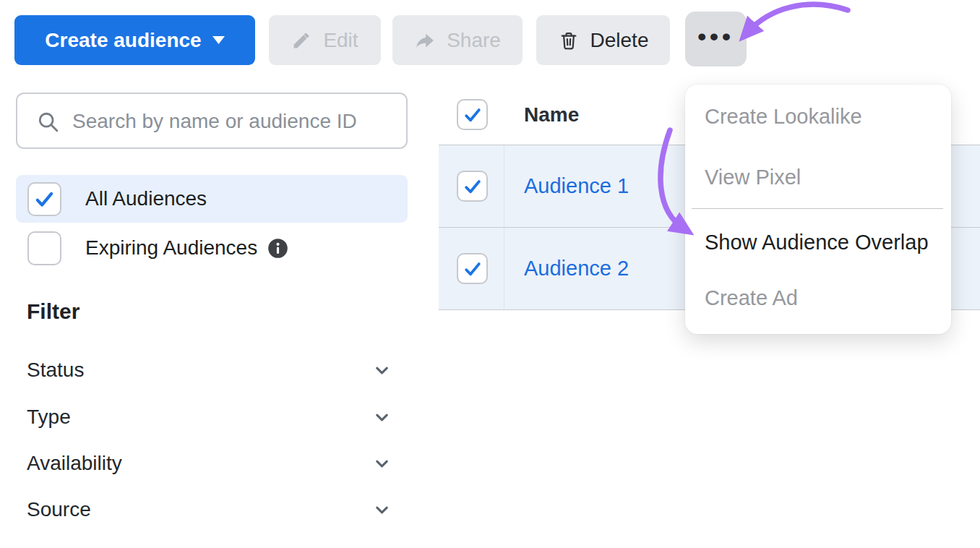 This screenshot has width=980, height=548. I want to click on info-icon, so click(278, 249).